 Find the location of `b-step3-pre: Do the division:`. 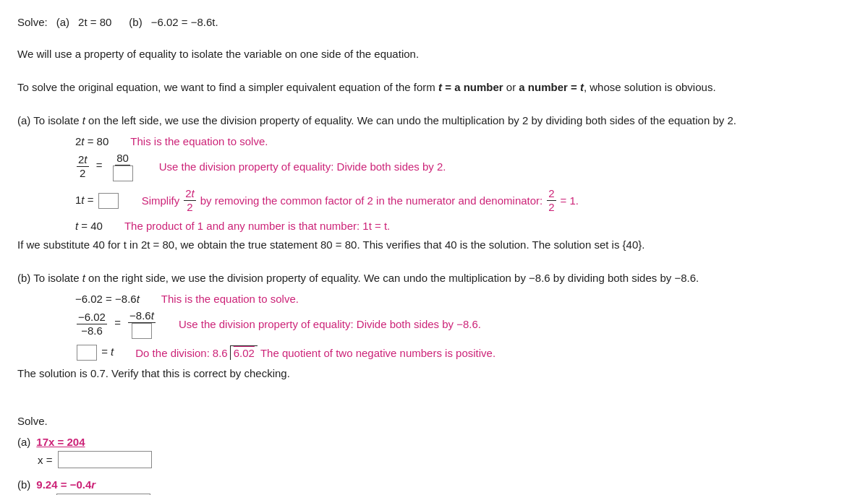

b-step3-pre: Do the division: is located at coordinates (172, 353).